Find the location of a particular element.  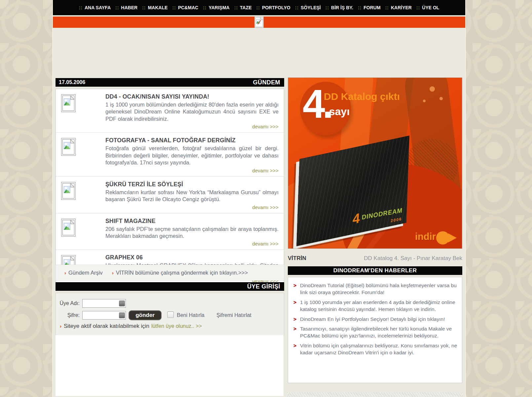

download-link: indir is located at coordinates (426, 237).